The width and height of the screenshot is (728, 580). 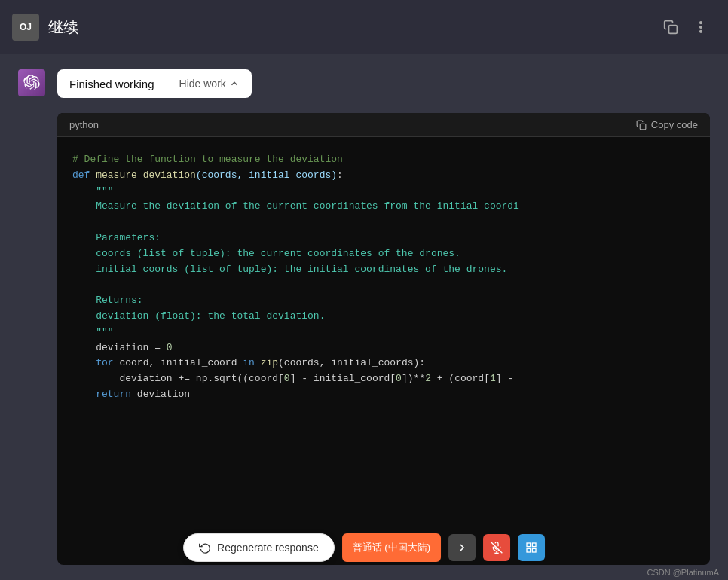 I want to click on watermark: CSDN @PlatinumA, so click(x=683, y=572).